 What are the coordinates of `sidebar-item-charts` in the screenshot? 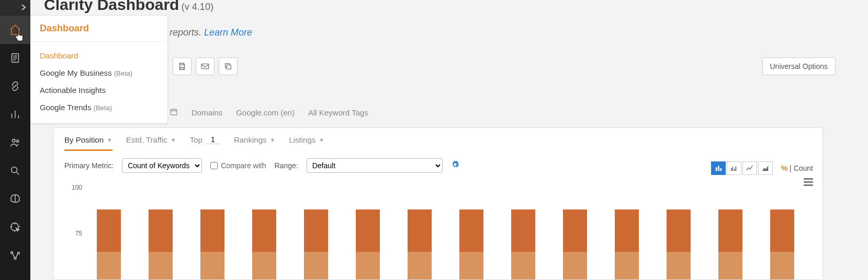 It's located at (15, 114).